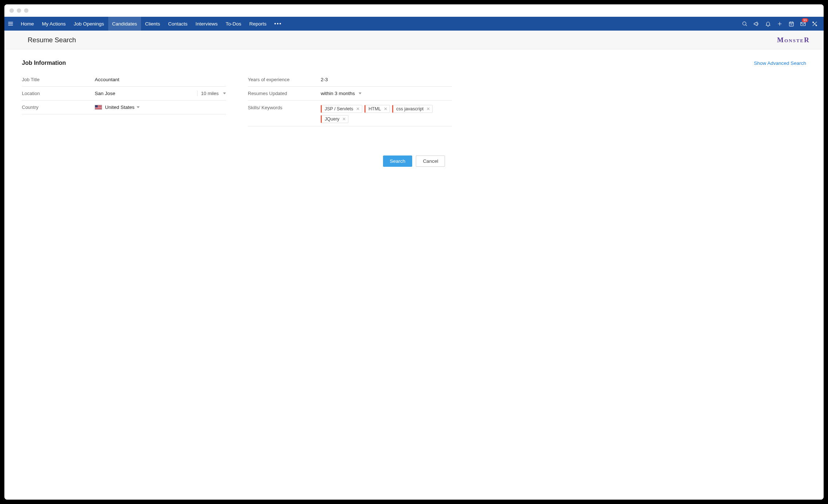  I want to click on radius-select: 10 miles, so click(211, 93).